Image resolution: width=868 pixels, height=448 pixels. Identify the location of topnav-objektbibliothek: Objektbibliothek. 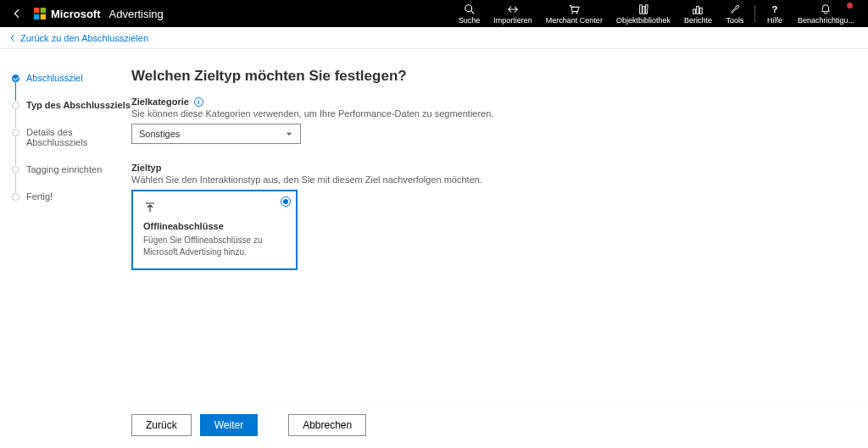
(643, 14).